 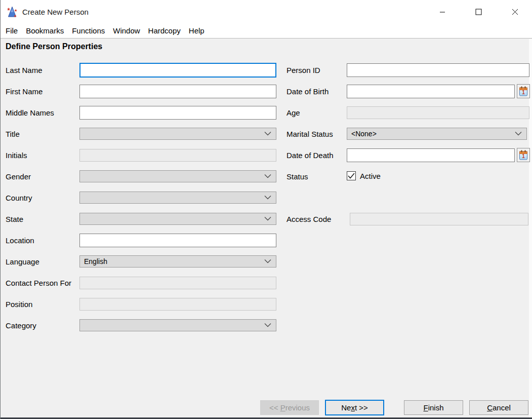 I want to click on age-input, so click(x=438, y=112).